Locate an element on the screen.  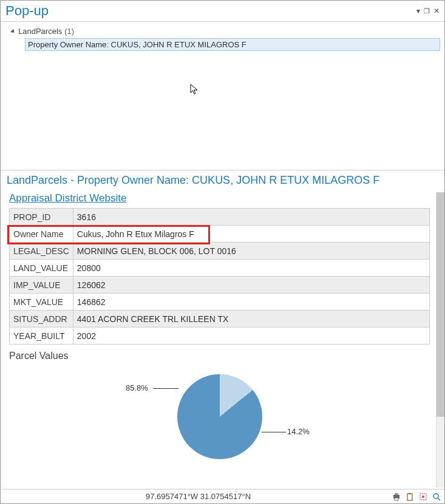
scroll-thumb is located at coordinates (441, 304).